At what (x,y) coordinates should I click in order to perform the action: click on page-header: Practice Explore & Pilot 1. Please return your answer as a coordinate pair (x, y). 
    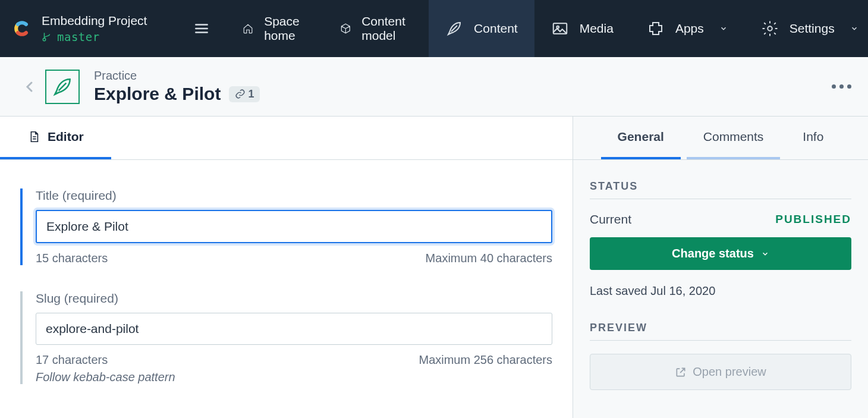
    Looking at the image, I should click on (434, 87).